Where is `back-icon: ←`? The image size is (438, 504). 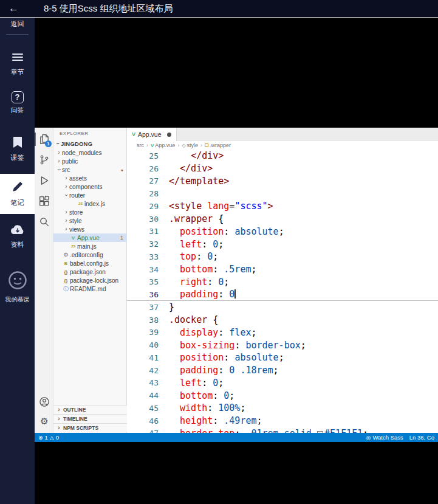
back-icon: ← is located at coordinates (13, 9).